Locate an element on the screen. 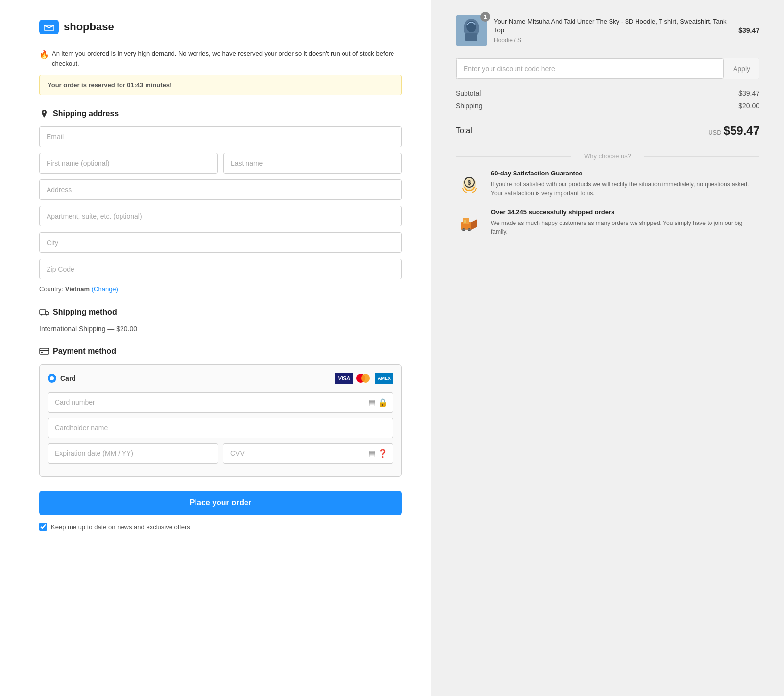  product-row: 1 Your Name Mitsuha And Taki Under The S… is located at coordinates (608, 30).